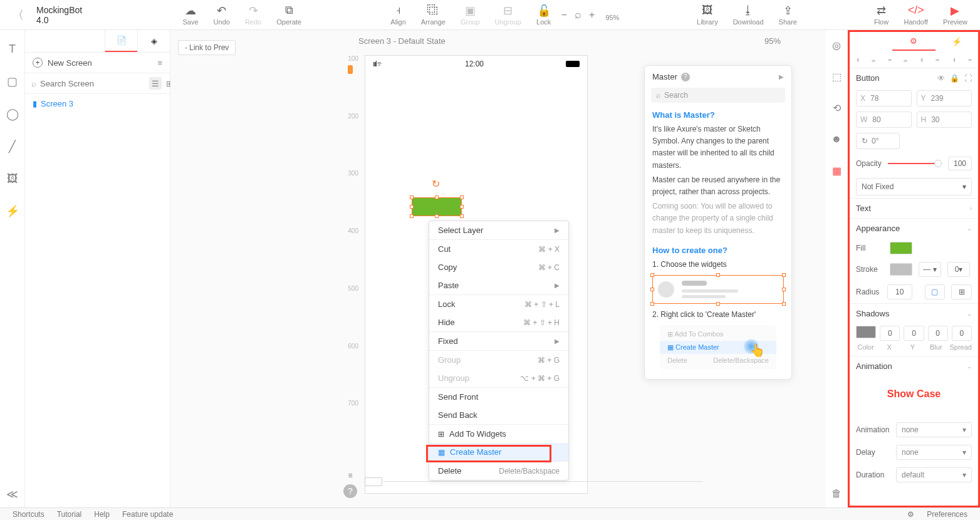  What do you see at coordinates (470, 15) in the screenshot?
I see `group-button: ▣Group` at bounding box center [470, 15].